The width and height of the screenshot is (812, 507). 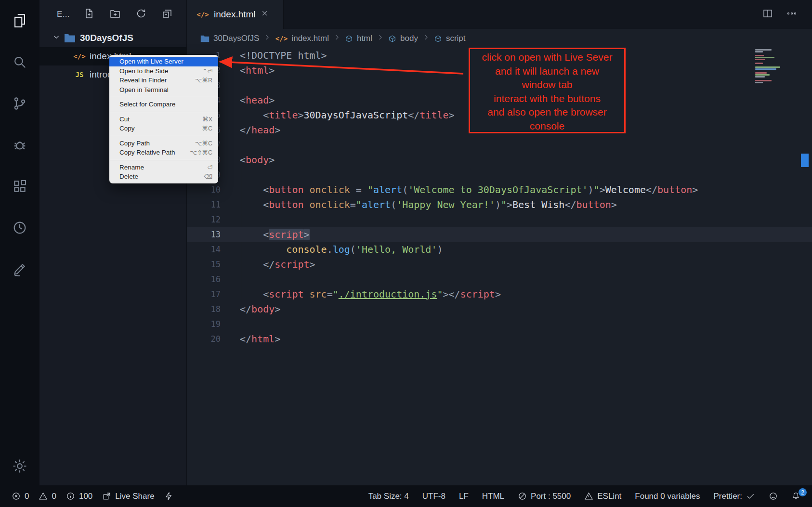 I want to click on settings-gear-icon, so click(x=20, y=466).